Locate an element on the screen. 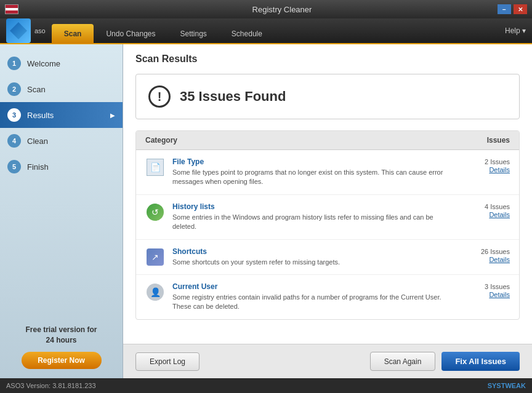 The image size is (532, 393). app-title: Registry Cleaner is located at coordinates (282, 10).